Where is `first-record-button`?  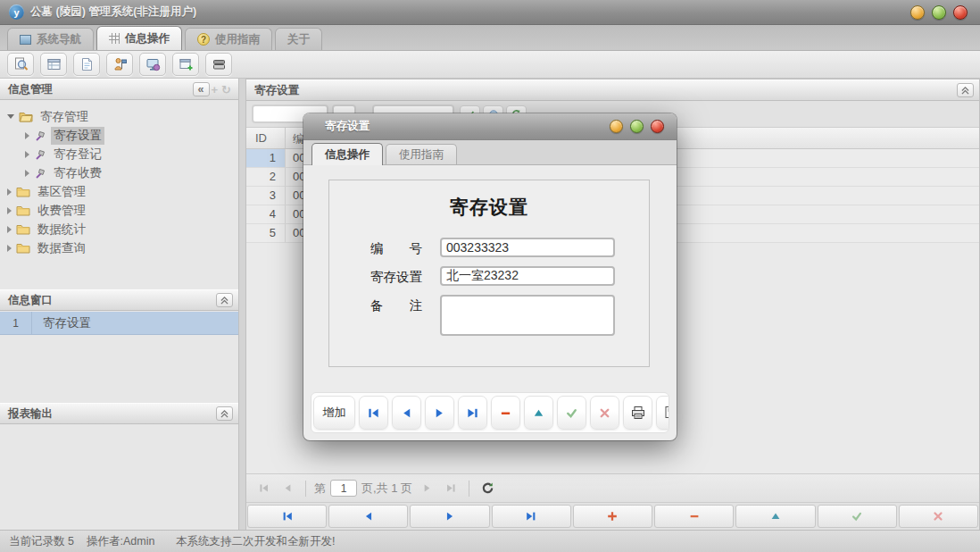
first-record-button is located at coordinates (373, 413).